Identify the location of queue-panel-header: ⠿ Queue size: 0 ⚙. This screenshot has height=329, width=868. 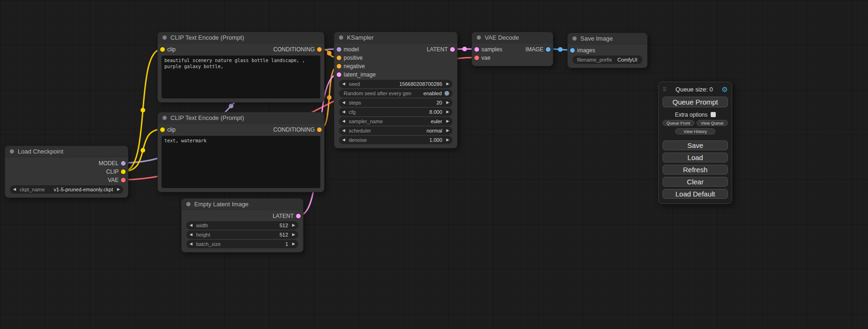
(695, 90).